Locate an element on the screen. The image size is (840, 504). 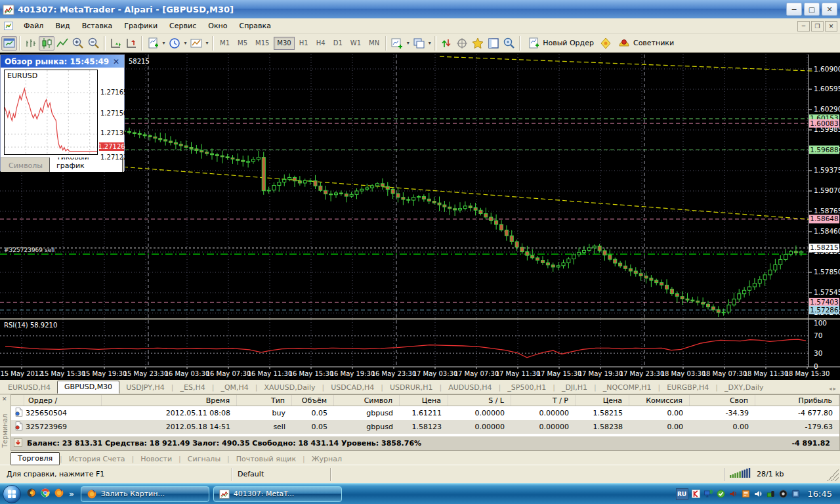
zoom-in-button is located at coordinates (78, 43).